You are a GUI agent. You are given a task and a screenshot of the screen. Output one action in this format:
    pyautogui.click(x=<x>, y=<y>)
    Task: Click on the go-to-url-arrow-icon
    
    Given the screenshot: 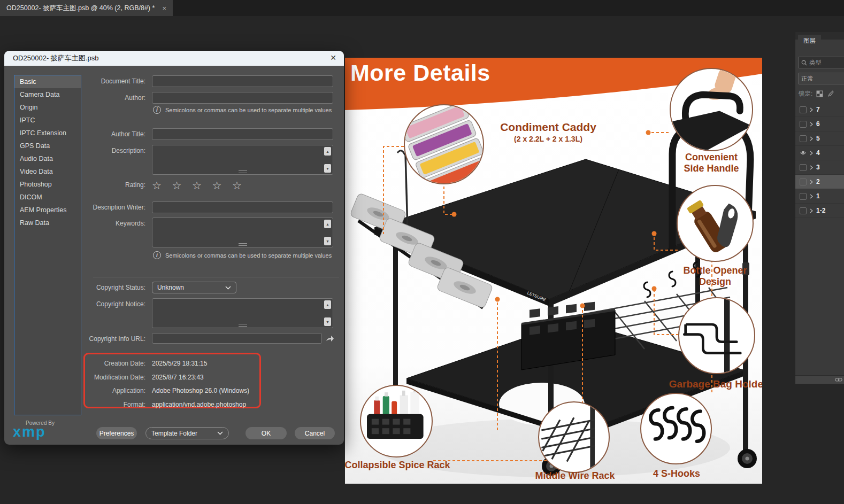 What is the action you would take?
    pyautogui.click(x=330, y=338)
    